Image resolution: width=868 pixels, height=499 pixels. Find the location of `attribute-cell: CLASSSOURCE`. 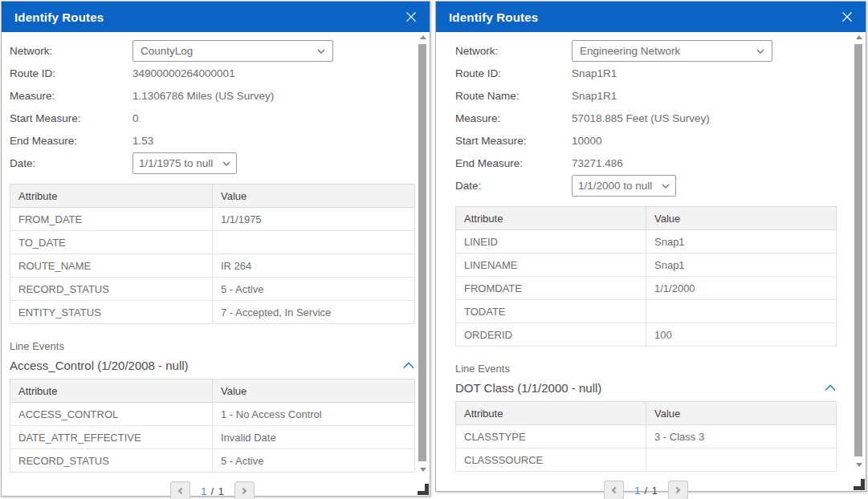

attribute-cell: CLASSSOURCE is located at coordinates (551, 460).